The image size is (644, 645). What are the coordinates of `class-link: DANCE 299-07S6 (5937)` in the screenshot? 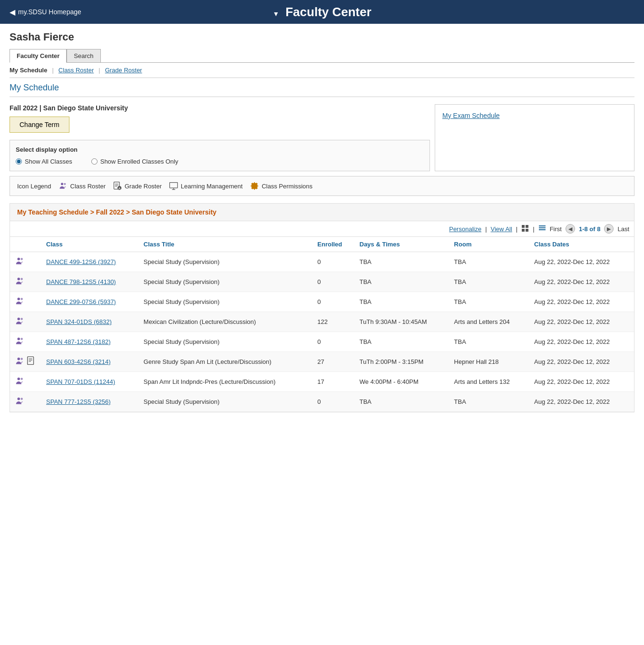 It's located at (81, 302).